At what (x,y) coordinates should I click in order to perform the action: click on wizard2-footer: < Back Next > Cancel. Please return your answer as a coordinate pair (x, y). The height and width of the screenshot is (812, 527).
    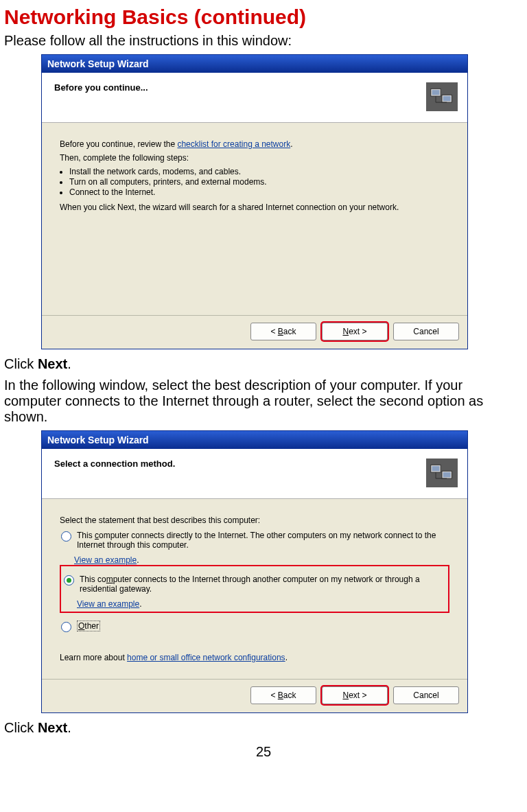
    Looking at the image, I should click on (255, 696).